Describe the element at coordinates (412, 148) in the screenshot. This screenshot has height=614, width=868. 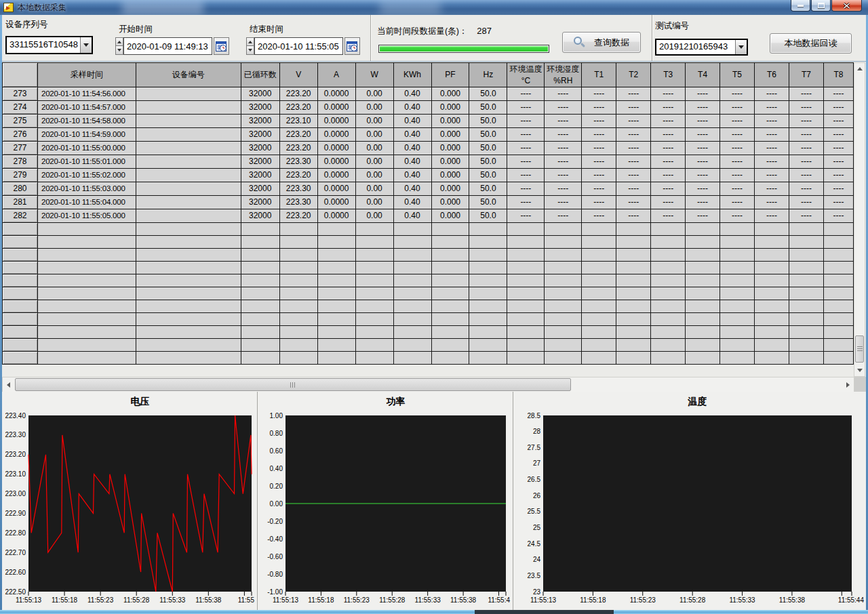
I see `table-cell: 0.40` at that location.